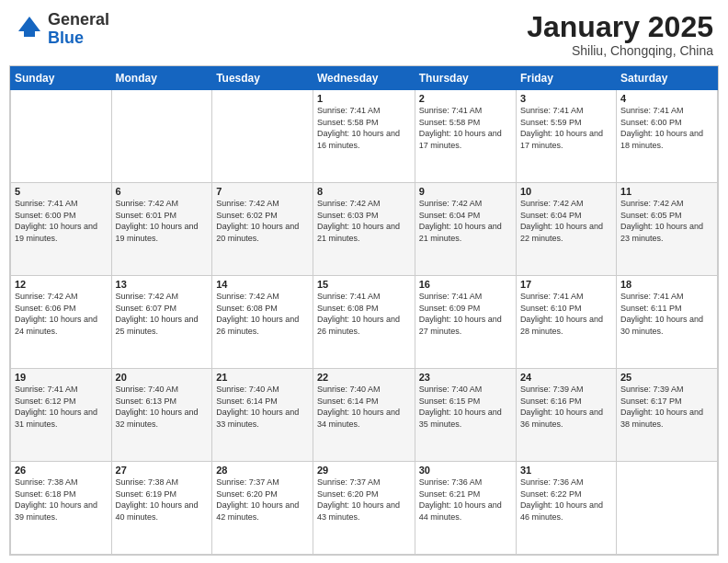 This screenshot has height=563, width=728. What do you see at coordinates (66, 38) in the screenshot?
I see `logo-blue-text: Blue` at bounding box center [66, 38].